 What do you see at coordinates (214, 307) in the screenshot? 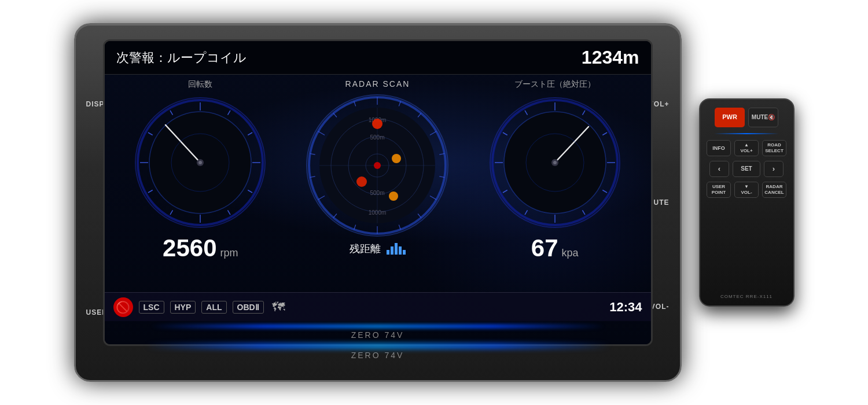
I see `badge-all: ALL` at bounding box center [214, 307].